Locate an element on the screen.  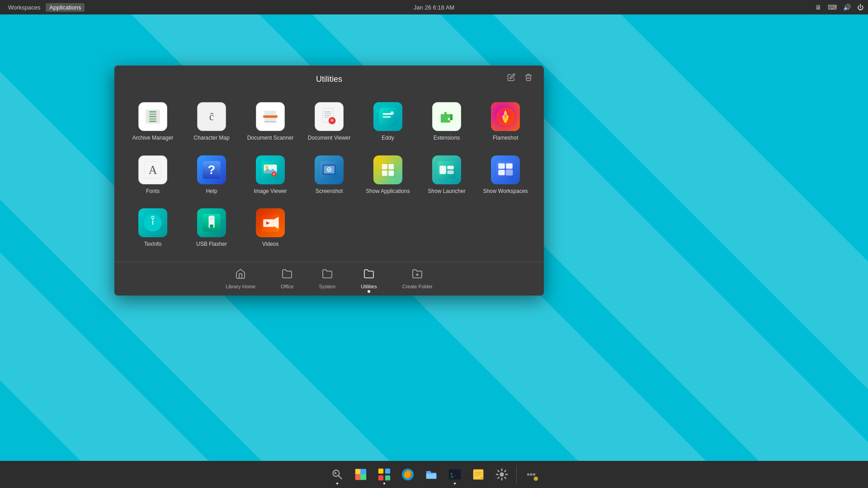
topbar-datetime: Jan 26 6:18 AM is located at coordinates (434, 7).